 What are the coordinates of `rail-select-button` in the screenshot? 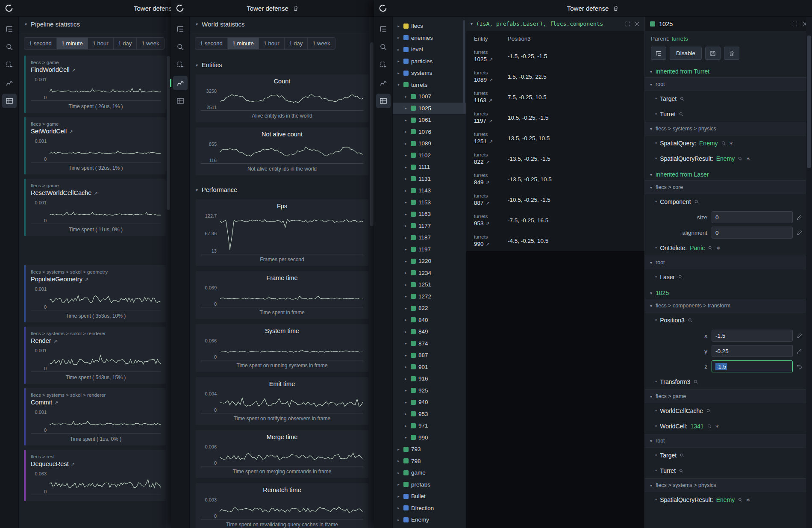 It's located at (383, 65).